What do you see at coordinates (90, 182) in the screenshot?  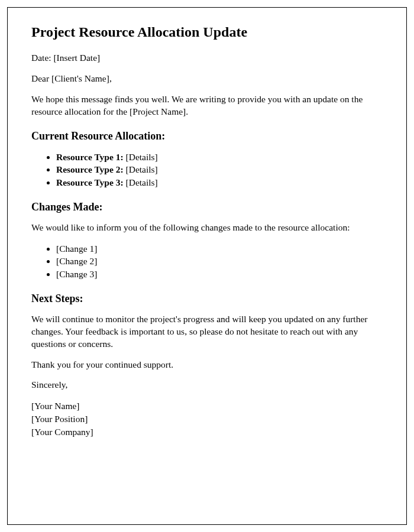 I see `resource-label: Resource Type 3:` at bounding box center [90, 182].